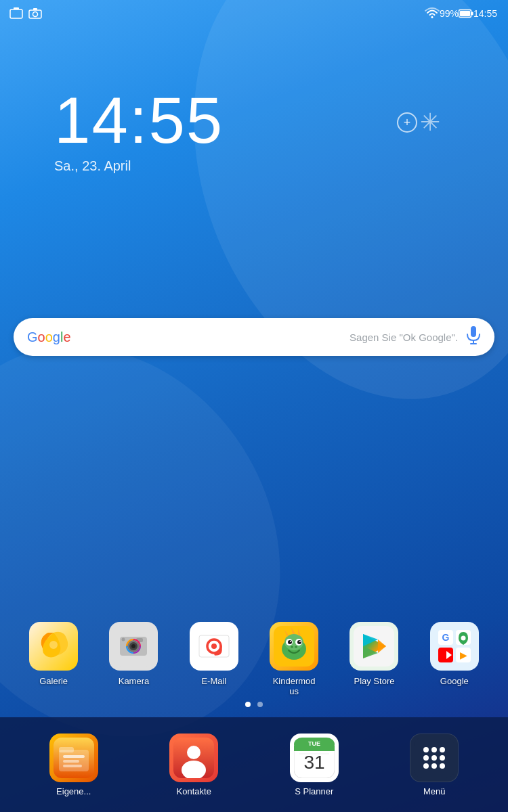 The height and width of the screenshot is (812, 508). Describe the element at coordinates (446, 637) in the screenshot. I see `svg-text: G` at that location.